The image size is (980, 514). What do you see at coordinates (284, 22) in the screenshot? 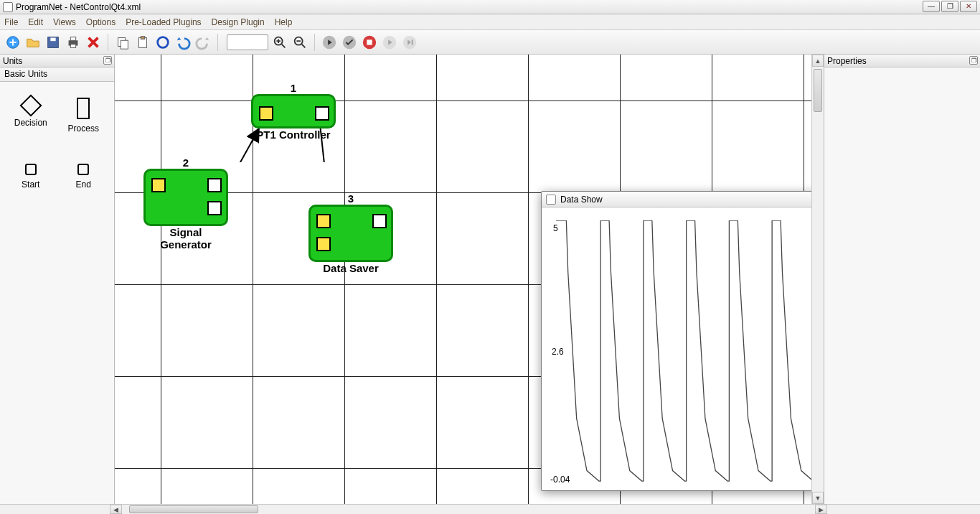
I see `menu-help: Help` at bounding box center [284, 22].